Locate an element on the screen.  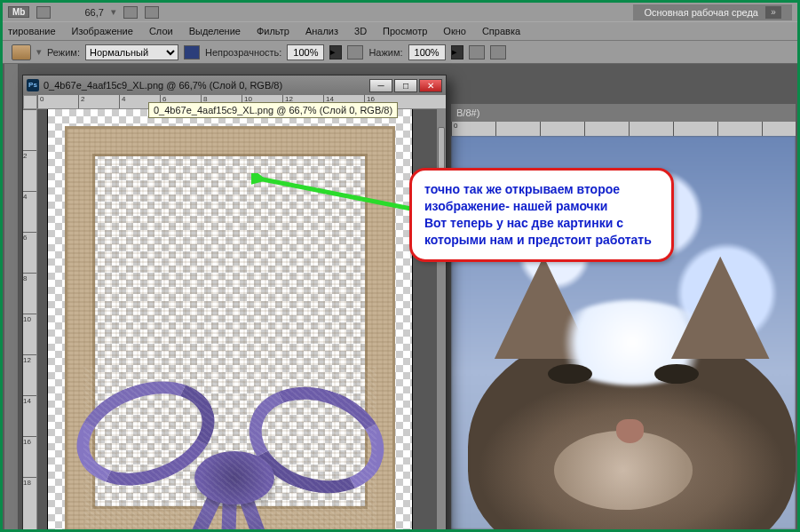
brush-preset-icon is located at coordinates (21, 52).